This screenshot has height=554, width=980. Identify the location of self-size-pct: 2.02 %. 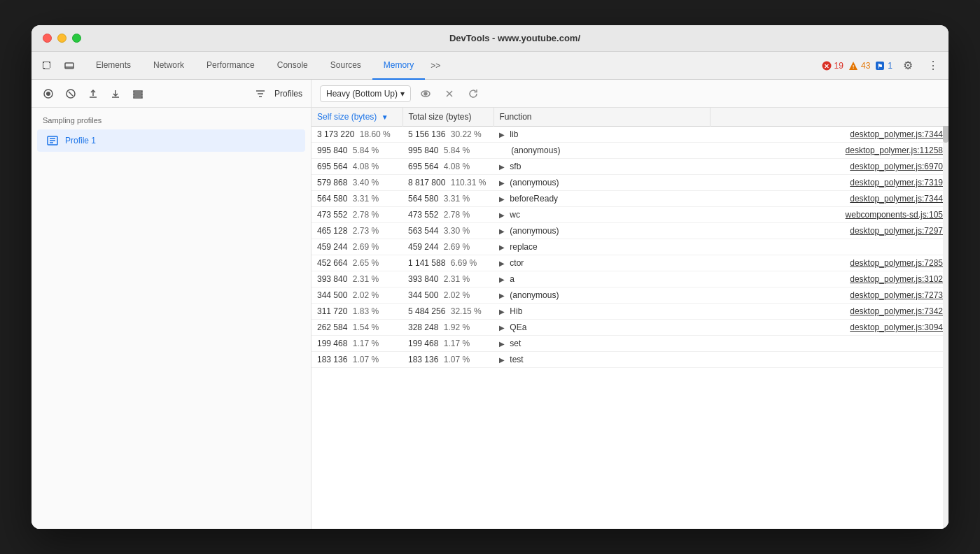
(365, 295).